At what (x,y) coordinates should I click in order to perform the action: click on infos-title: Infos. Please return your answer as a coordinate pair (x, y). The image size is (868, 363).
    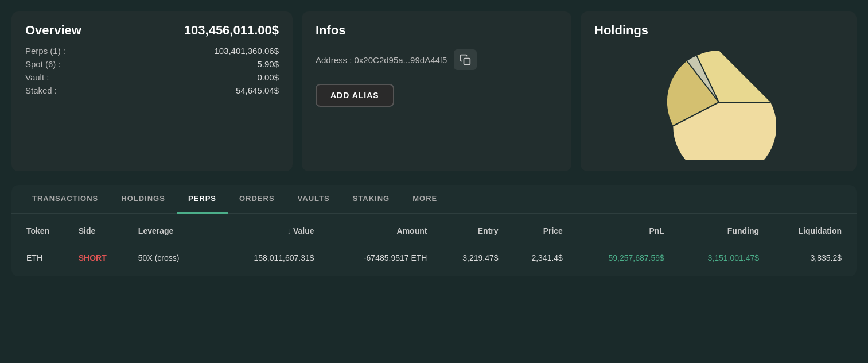
    Looking at the image, I should click on (437, 30).